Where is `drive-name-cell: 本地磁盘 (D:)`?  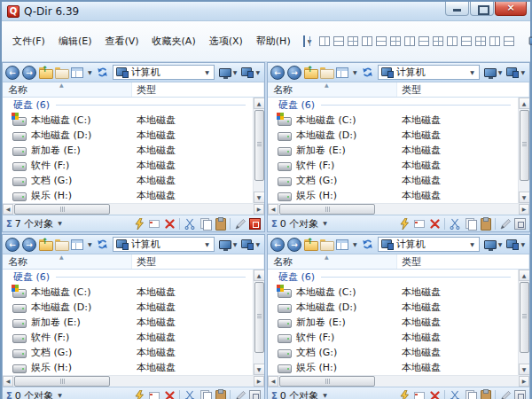 drive-name-cell: 本地磁盘 (D:) is located at coordinates (332, 135).